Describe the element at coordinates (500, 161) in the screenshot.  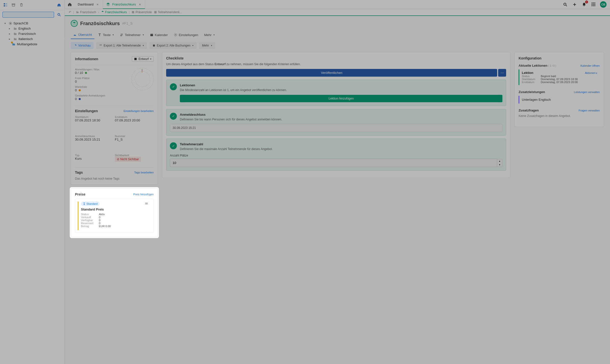
I see `spin-up: ▲` at that location.